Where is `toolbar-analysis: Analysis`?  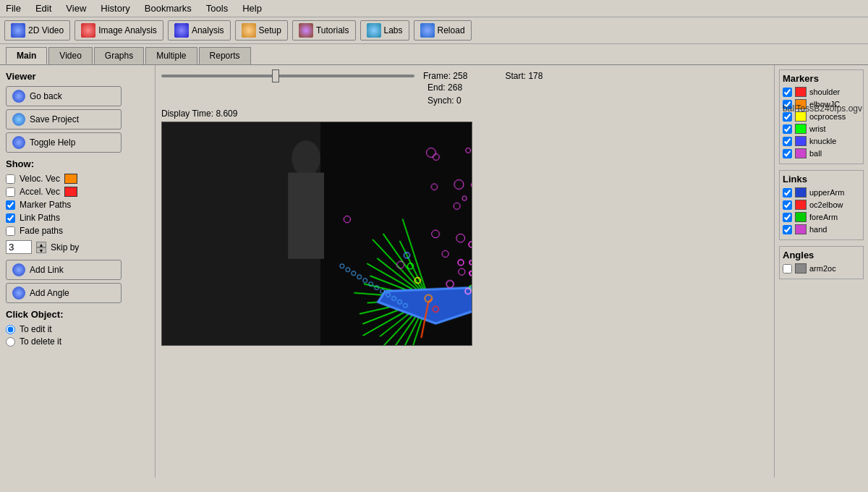
toolbar-analysis: Analysis is located at coordinates (200, 30).